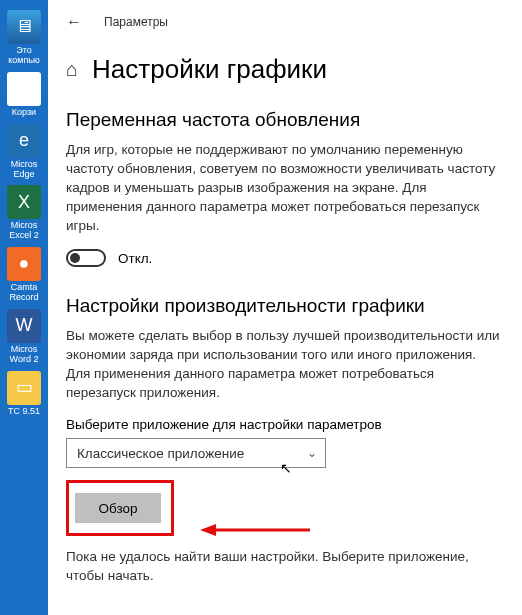  Describe the element at coordinates (24, 355) in the screenshot. I see `desktop-label: Micros Word 2` at that location.